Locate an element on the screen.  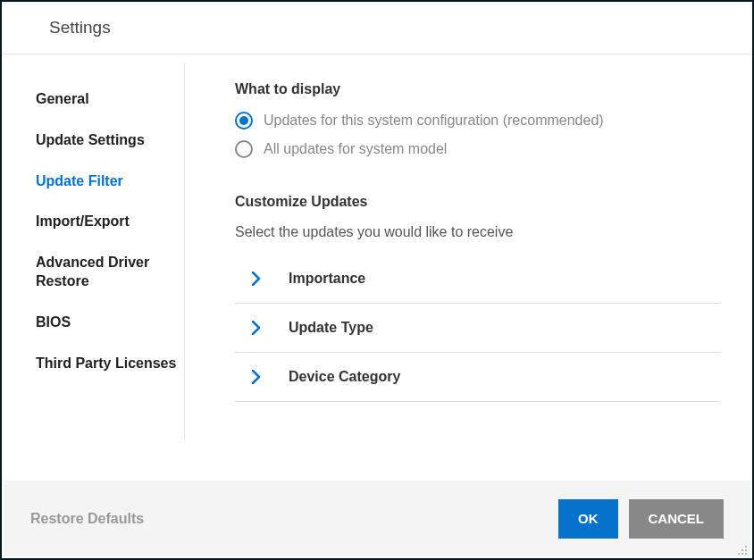
customize-updates-heading: Customize Updates is located at coordinates (477, 202).